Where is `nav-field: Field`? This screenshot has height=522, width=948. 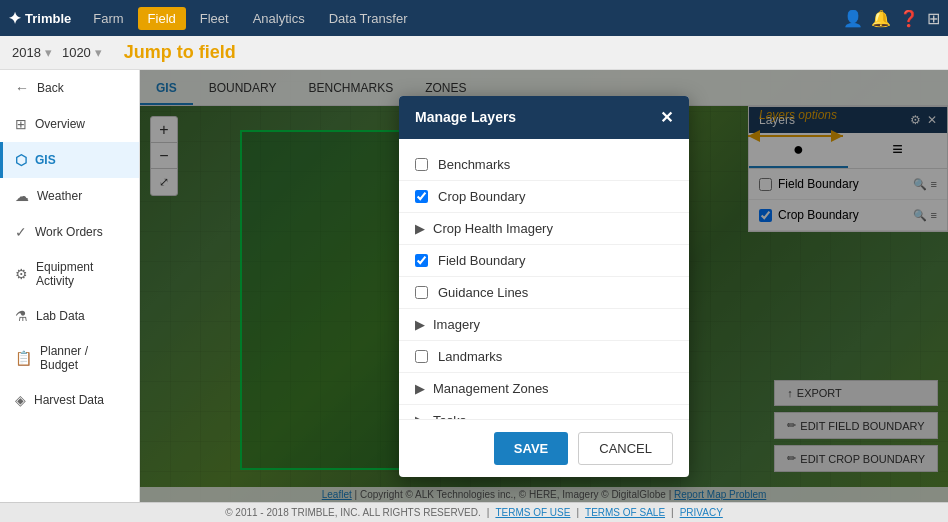 nav-field: Field is located at coordinates (162, 18).